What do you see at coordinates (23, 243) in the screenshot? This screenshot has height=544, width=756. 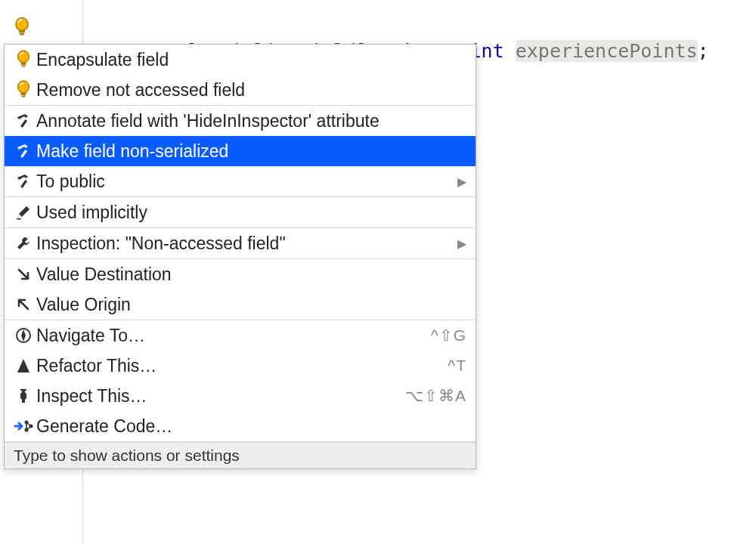 I see `wrench-icon` at bounding box center [23, 243].